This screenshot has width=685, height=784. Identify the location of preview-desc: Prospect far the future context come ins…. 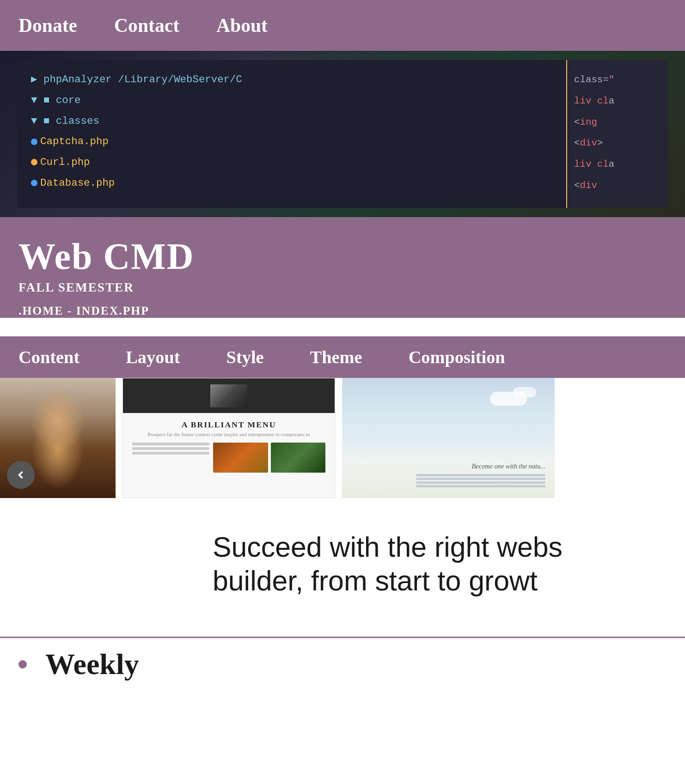
(228, 434).